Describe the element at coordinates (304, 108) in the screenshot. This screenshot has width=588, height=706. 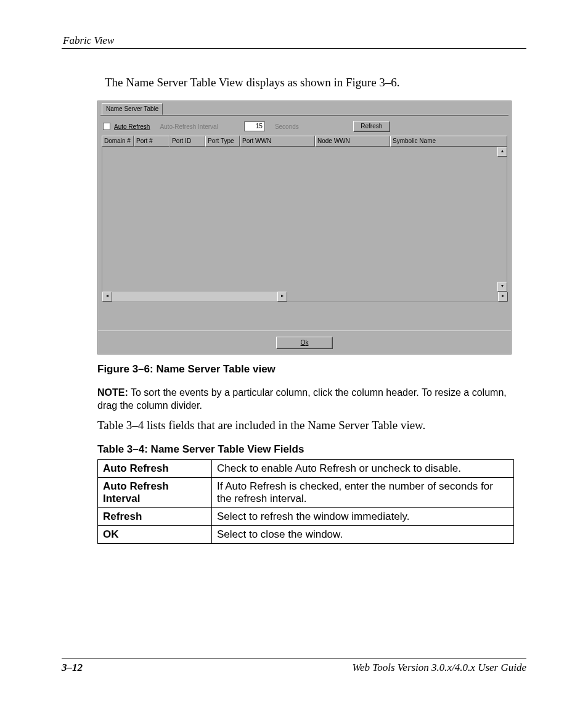
I see `tab-strip: Name Server Table` at that location.